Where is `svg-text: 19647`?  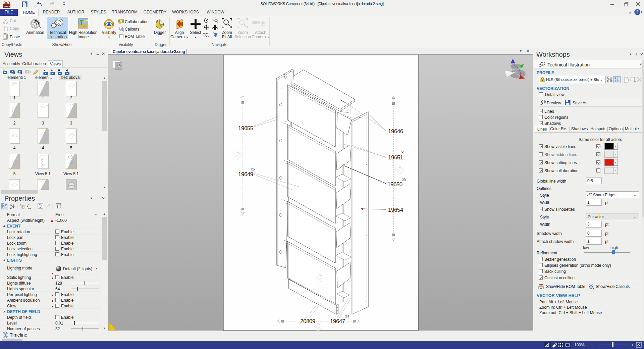
svg-text: 19647 is located at coordinates (337, 321).